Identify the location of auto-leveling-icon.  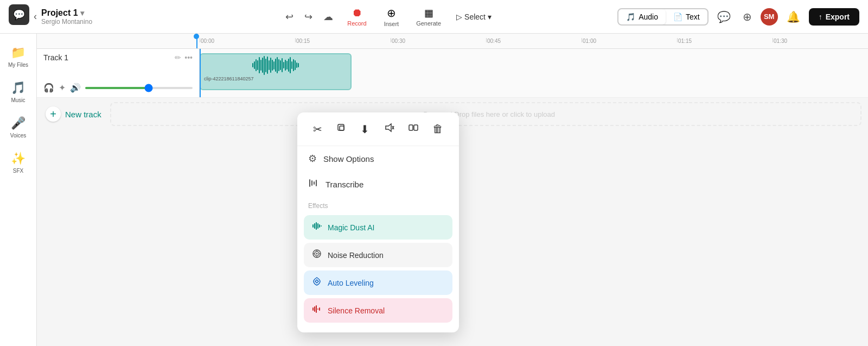
(317, 282).